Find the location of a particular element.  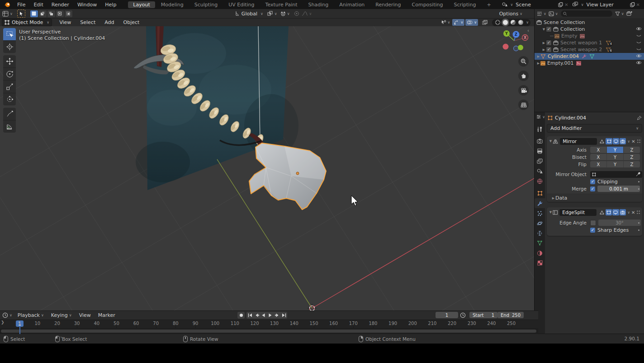

pivot-point-dropdown: ∨ is located at coordinates (272, 14).